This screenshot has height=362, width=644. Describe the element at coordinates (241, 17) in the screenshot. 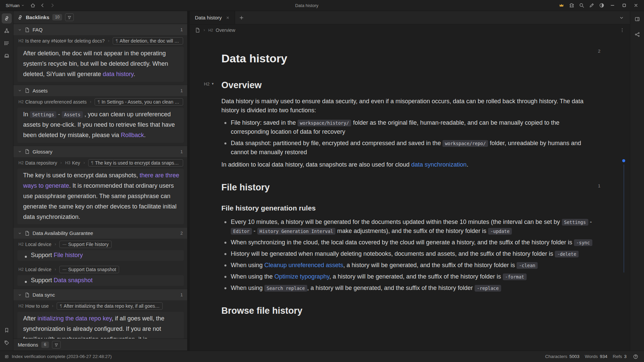

I see `new-tab-button` at that location.